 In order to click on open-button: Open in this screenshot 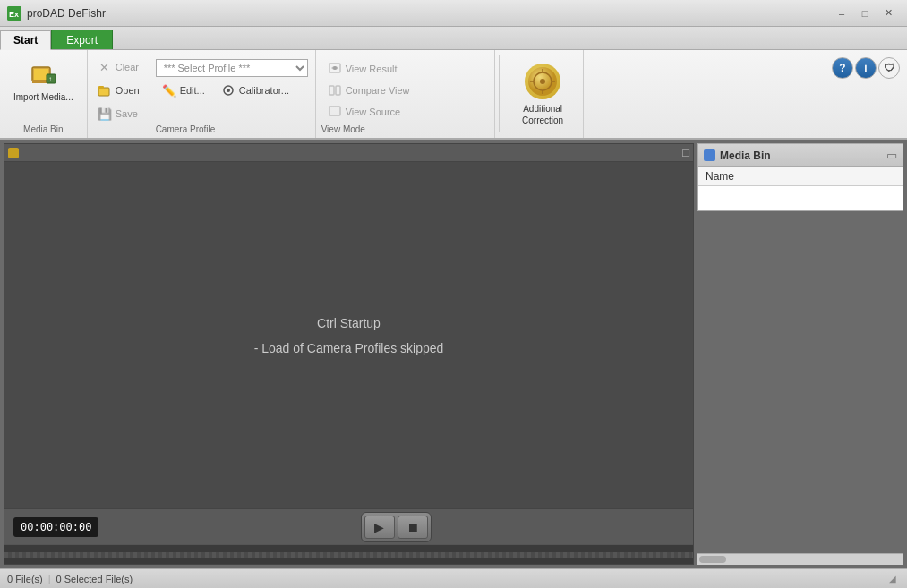, I will do `click(118, 90)`.